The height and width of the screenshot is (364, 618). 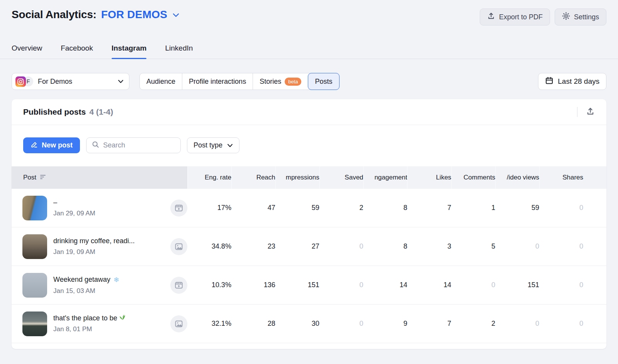 What do you see at coordinates (217, 81) in the screenshot?
I see `segment-profile-interactions: Profile interactions` at bounding box center [217, 81].